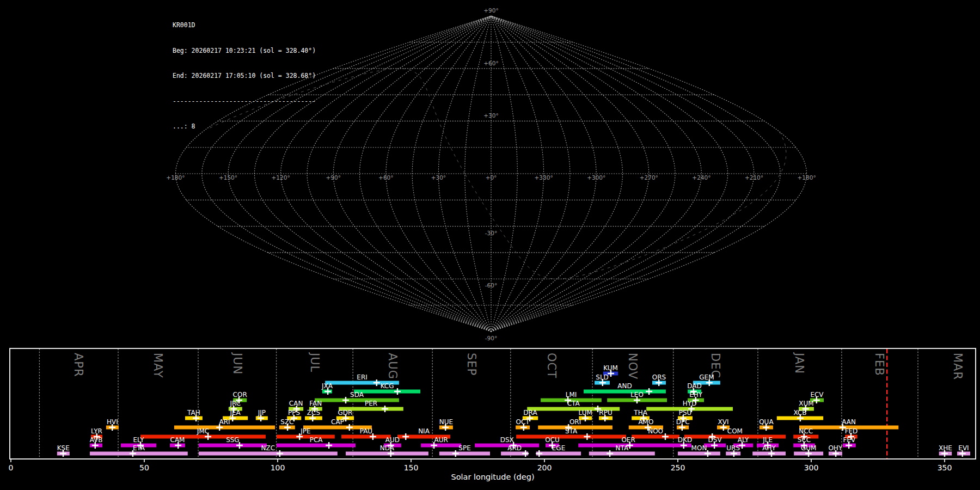 This screenshot has width=980, height=490. I want to click on shower-bar-NOO, so click(656, 437).